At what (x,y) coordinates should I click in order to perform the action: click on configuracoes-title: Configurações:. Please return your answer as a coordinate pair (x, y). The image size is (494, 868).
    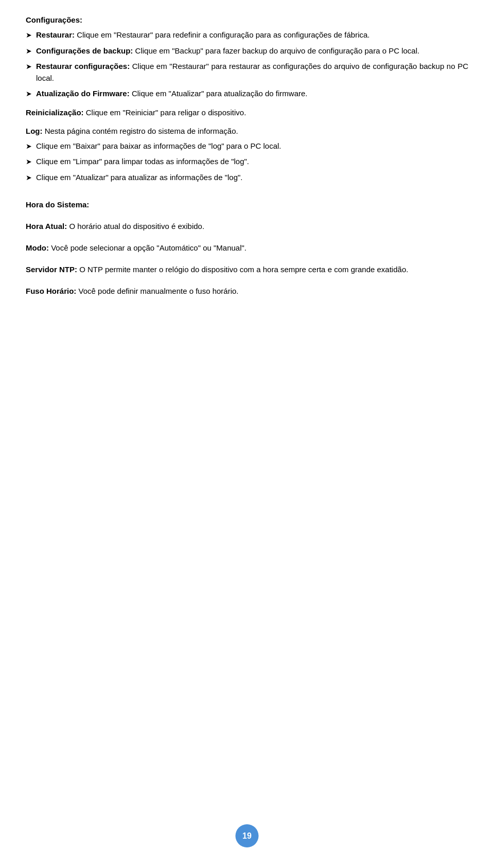
    Looking at the image, I should click on (247, 20).